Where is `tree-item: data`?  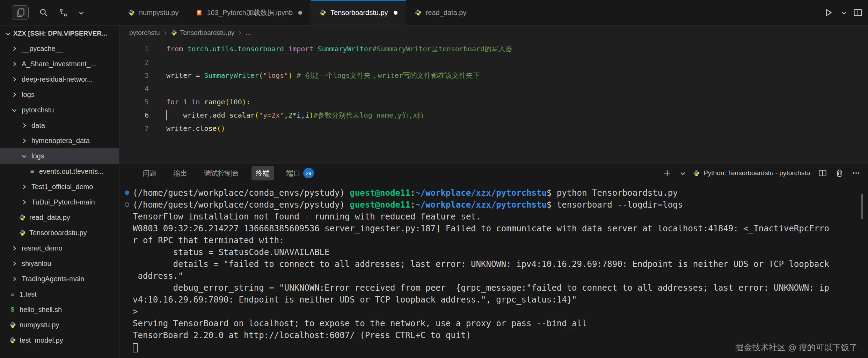
tree-item: data is located at coordinates (59, 125).